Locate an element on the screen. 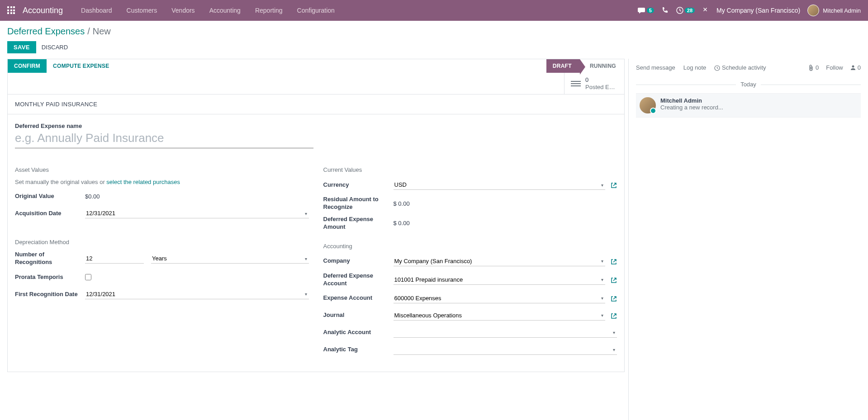 This screenshot has width=868, height=420. journal-label: Journal is located at coordinates (358, 316).